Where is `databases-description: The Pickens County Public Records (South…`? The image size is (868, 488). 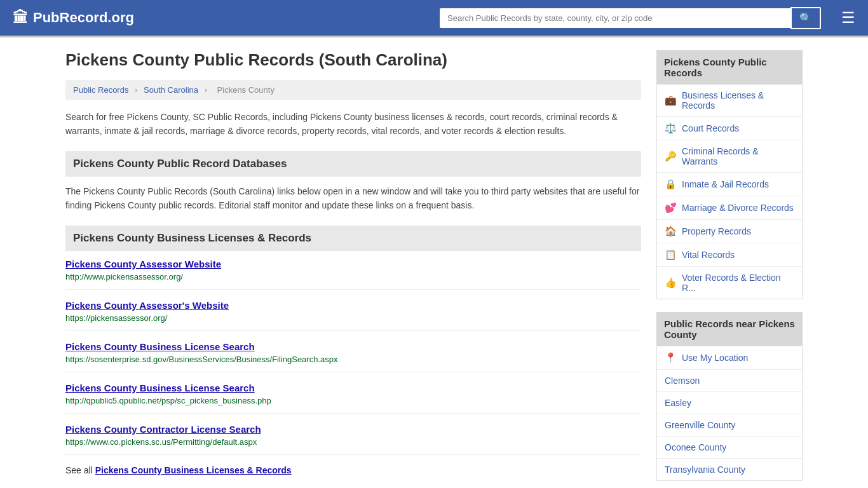 databases-description: The Pickens County Public Records (South… is located at coordinates (353, 198).